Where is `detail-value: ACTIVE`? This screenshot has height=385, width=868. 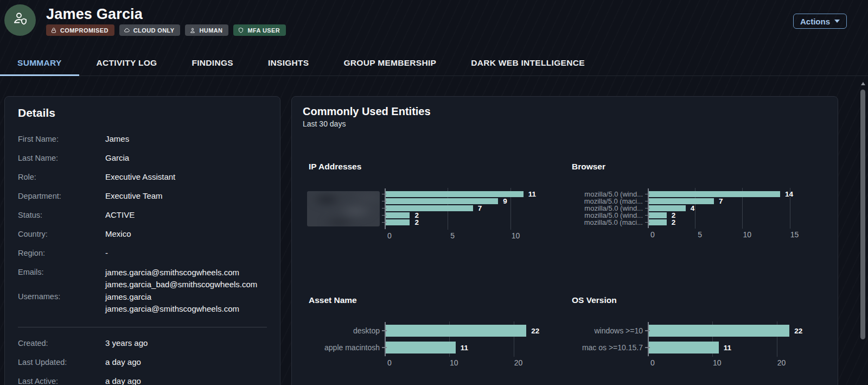
detail-value: ACTIVE is located at coordinates (120, 215).